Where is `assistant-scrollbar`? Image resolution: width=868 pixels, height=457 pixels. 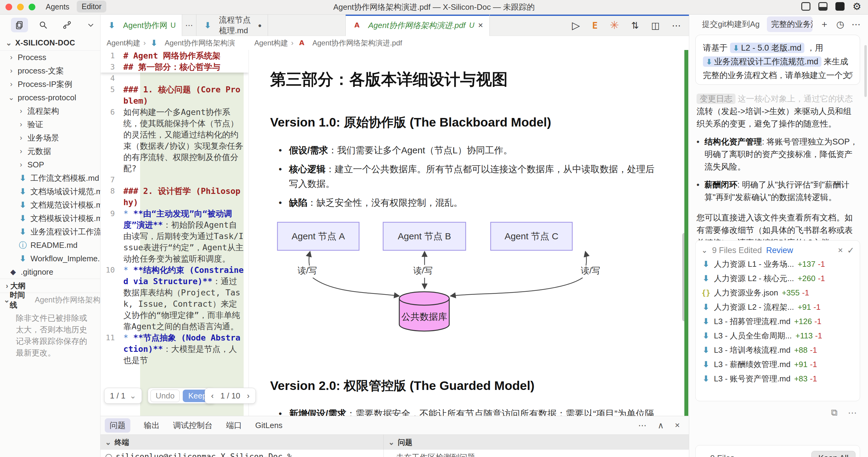 assistant-scrollbar is located at coordinates (865, 71).